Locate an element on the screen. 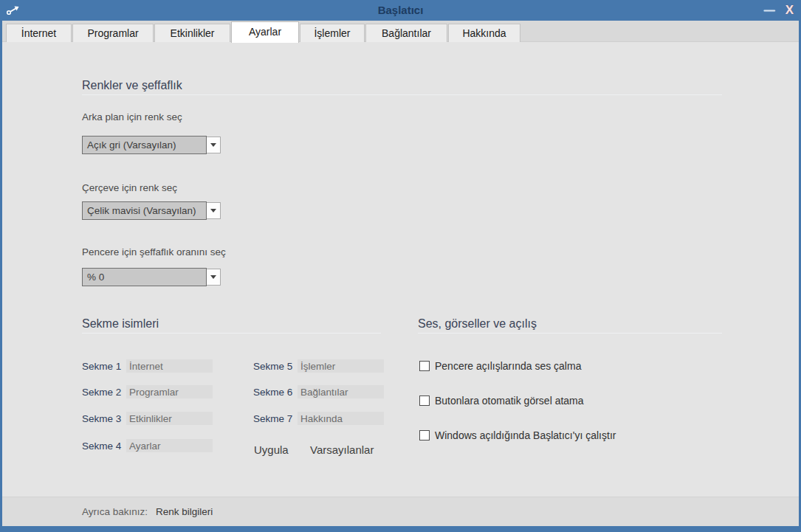  tab-ayarlar: Ayarlar is located at coordinates (265, 32).